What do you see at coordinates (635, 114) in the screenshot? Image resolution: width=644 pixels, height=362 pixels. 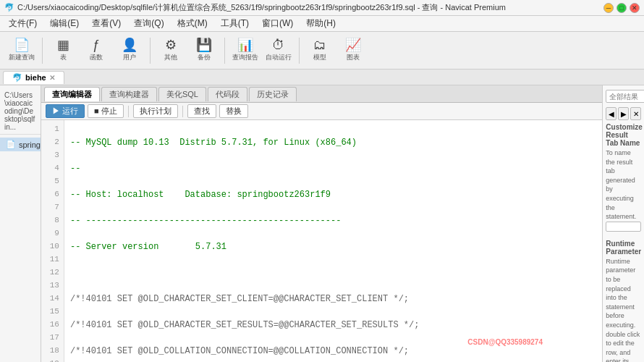 I see `clear-button: ✕` at bounding box center [635, 114].